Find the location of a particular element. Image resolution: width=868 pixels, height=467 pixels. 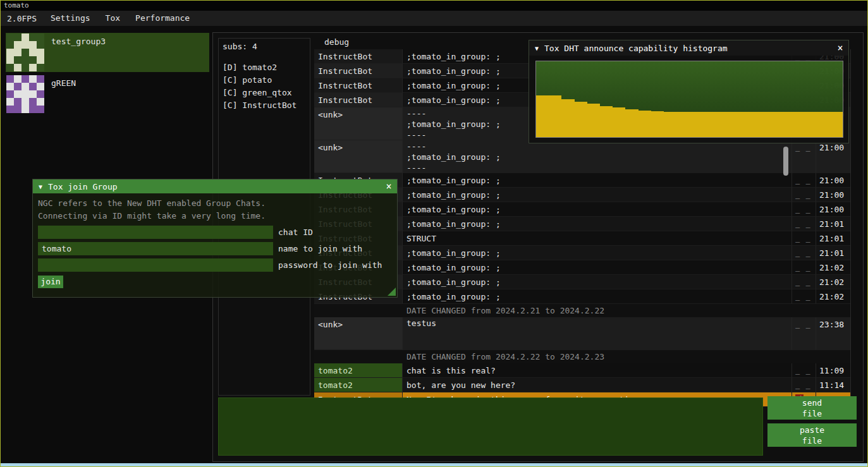

fps-counter: 2.0FPS is located at coordinates (21, 19).